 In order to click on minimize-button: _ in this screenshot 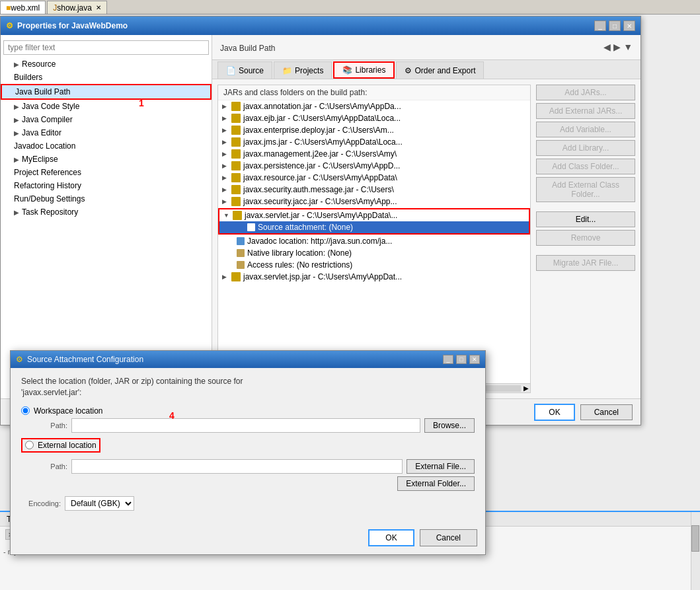, I will do `click(600, 26)`.